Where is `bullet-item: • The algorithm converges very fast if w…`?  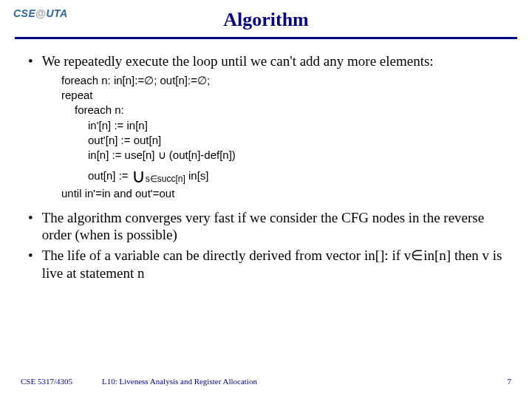 bullet-item: • The algorithm converges very fast if w… is located at coordinates (269, 227).